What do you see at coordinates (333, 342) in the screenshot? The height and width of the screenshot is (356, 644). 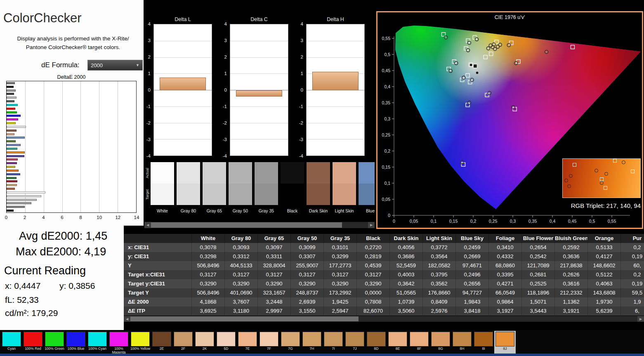 I see `toolbar-patch-7i: 7I` at bounding box center [333, 342].